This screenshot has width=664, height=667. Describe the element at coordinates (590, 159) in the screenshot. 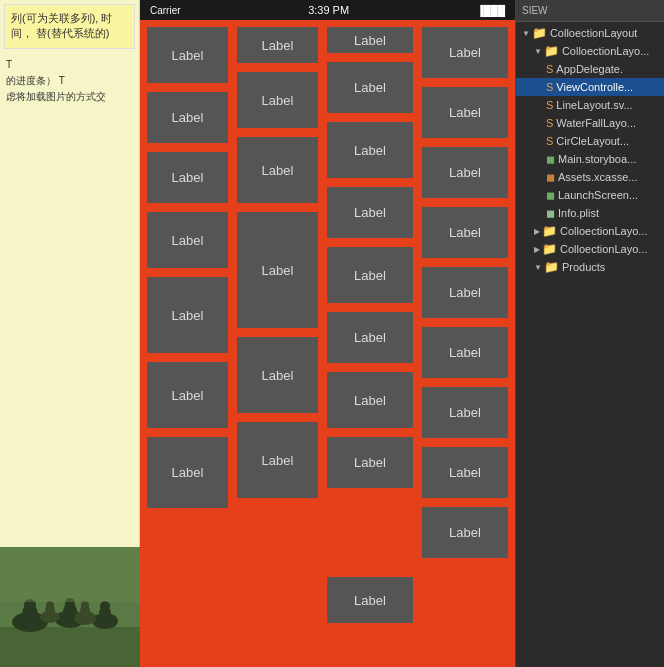

I see `tree-item-main: ◼Main.storyboa...` at that location.